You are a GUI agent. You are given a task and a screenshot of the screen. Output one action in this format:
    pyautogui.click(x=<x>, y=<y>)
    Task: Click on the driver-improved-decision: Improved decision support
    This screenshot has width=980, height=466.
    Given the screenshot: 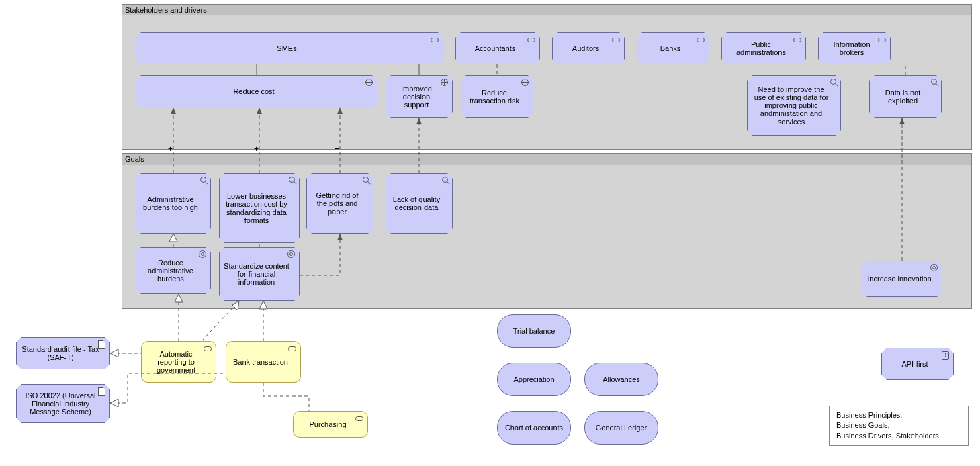 What is the action you would take?
    pyautogui.click(x=419, y=97)
    